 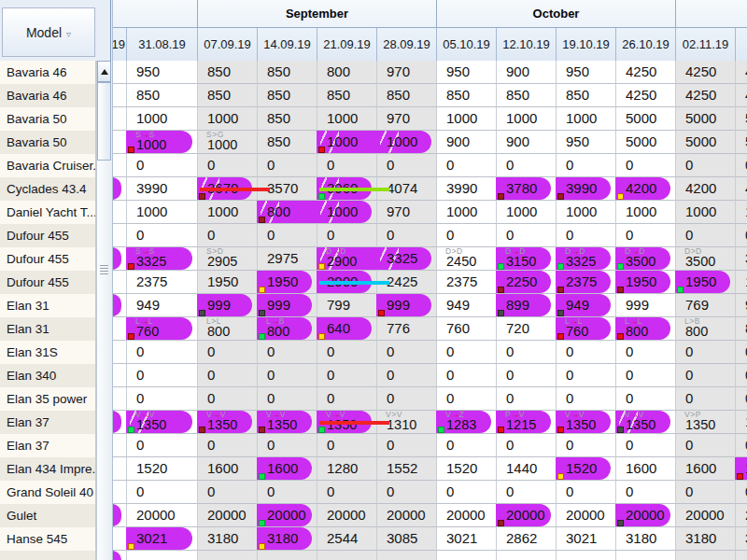 What do you see at coordinates (288, 329) in the screenshot?
I see `price-cell: L→B800` at bounding box center [288, 329].